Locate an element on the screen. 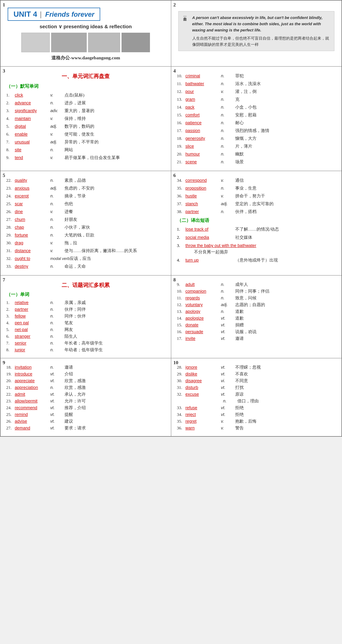 The width and height of the screenshot is (342, 644). word-english: voluntary is located at coordinates (203, 305).